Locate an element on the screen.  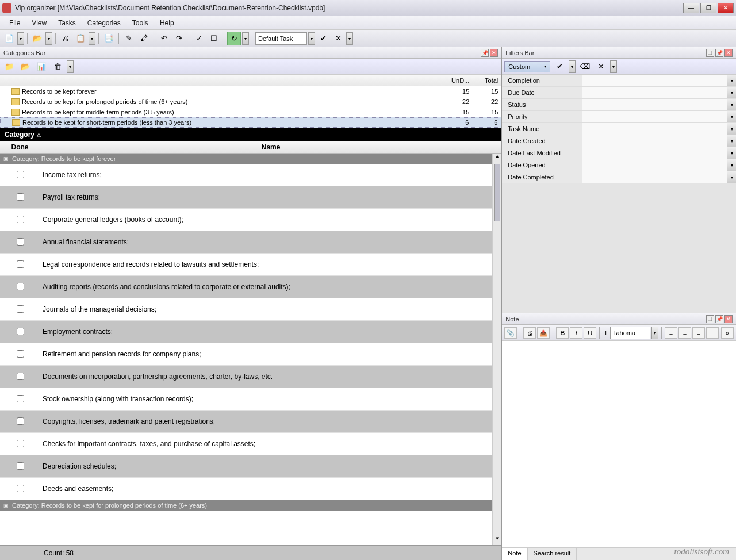
uncheck-icon: ☐ is located at coordinates (214, 39).